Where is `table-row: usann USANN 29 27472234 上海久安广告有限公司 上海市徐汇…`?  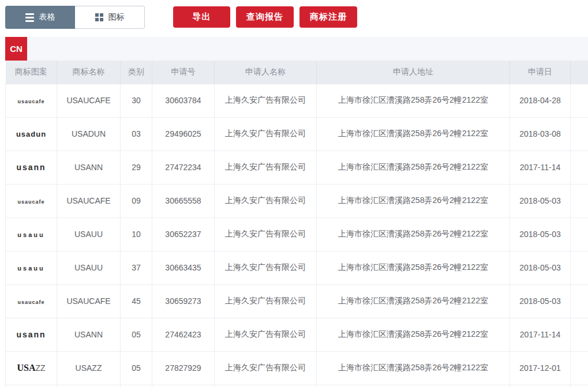 table-row: usann USANN 29 27472234 上海久安广告有限公司 上海市徐汇… is located at coordinates (297, 167).